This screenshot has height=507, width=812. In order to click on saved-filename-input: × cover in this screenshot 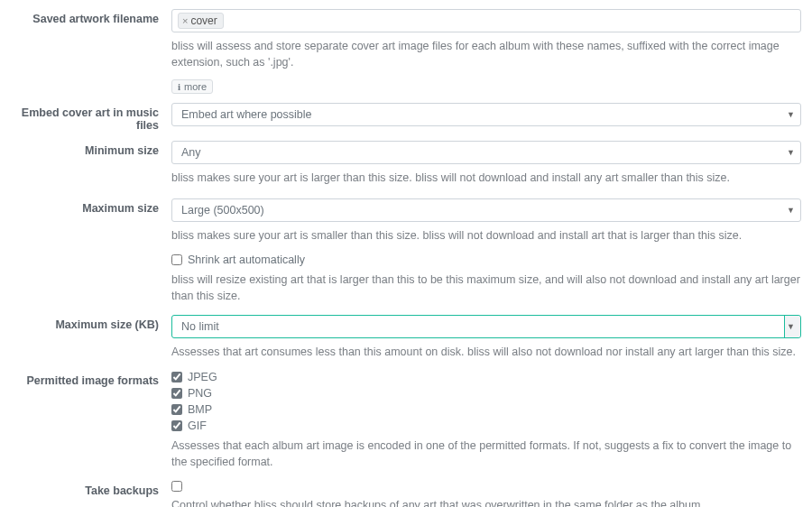, I will do `click(486, 21)`.